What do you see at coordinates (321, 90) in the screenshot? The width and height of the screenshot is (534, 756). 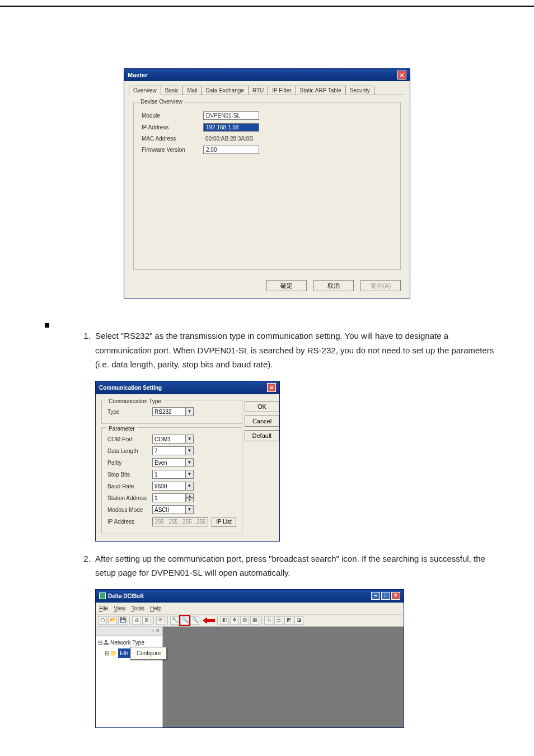 I see `tab-static-arp: Static ARP Table` at bounding box center [321, 90].